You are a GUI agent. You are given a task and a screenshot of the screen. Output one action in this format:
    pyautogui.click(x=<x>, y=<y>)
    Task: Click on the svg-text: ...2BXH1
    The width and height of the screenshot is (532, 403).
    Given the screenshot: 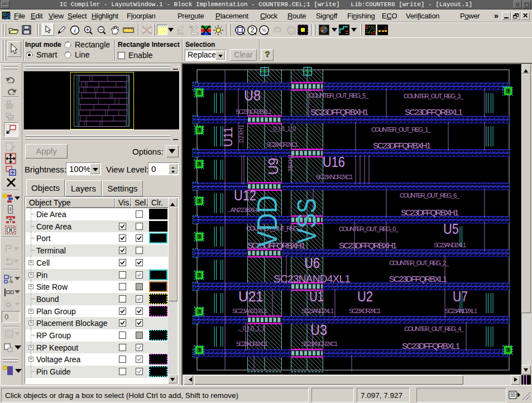 What is the action you would take?
    pyautogui.click(x=290, y=165)
    